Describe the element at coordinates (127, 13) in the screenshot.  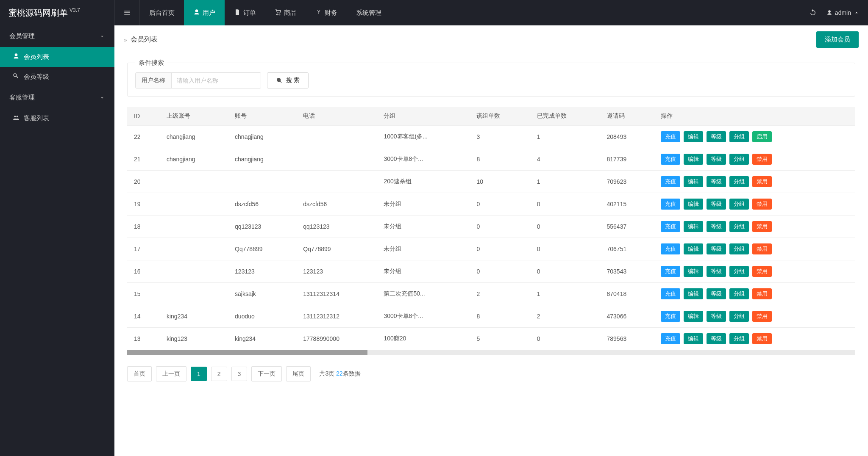
I see `sidebar-toggle-button` at that location.